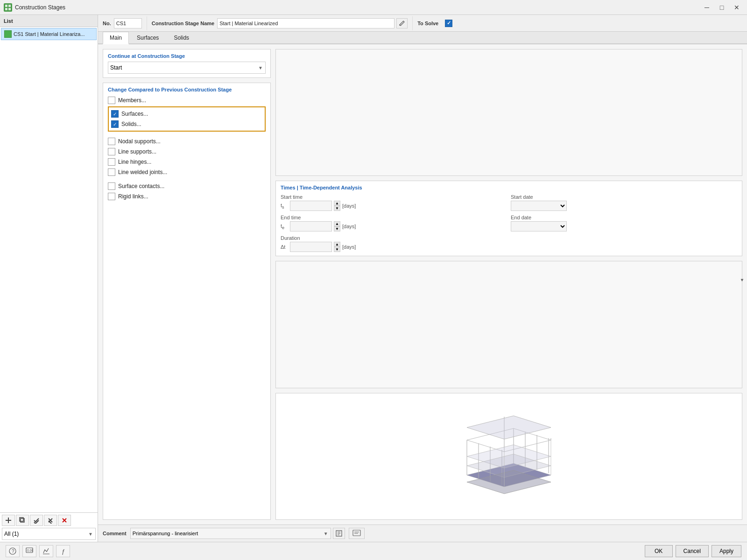 The height and width of the screenshot is (560, 747). I want to click on window-controls: ─ □ ✕, so click(722, 7).